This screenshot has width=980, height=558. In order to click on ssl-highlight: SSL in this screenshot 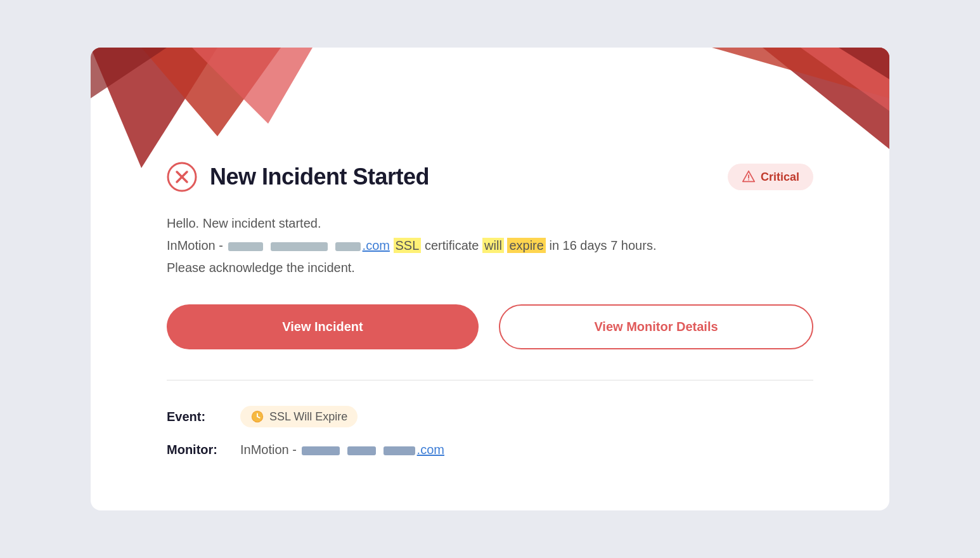, I will do `click(408, 245)`.